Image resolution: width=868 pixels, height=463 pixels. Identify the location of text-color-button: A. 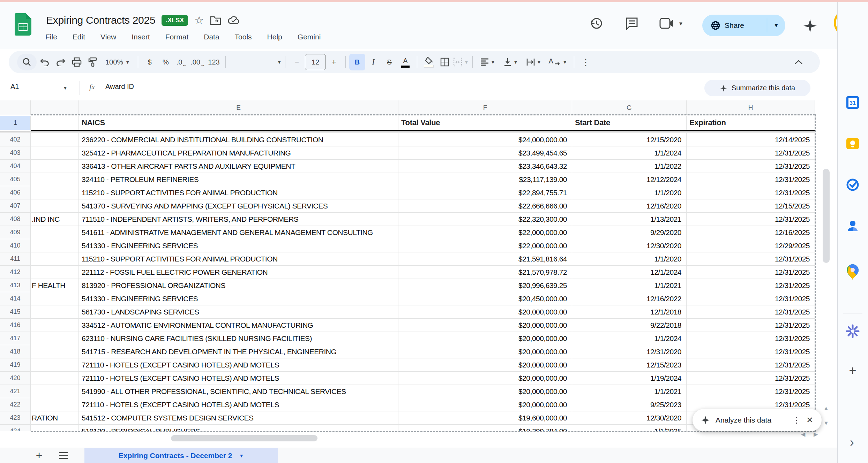
(405, 62).